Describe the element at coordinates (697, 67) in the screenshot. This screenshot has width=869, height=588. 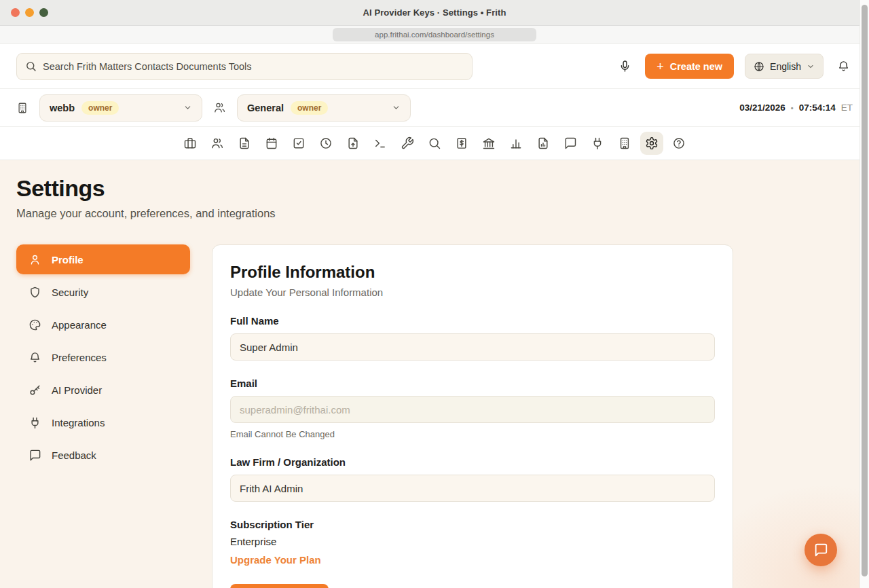
I see `create-new-label: Create new` at that location.